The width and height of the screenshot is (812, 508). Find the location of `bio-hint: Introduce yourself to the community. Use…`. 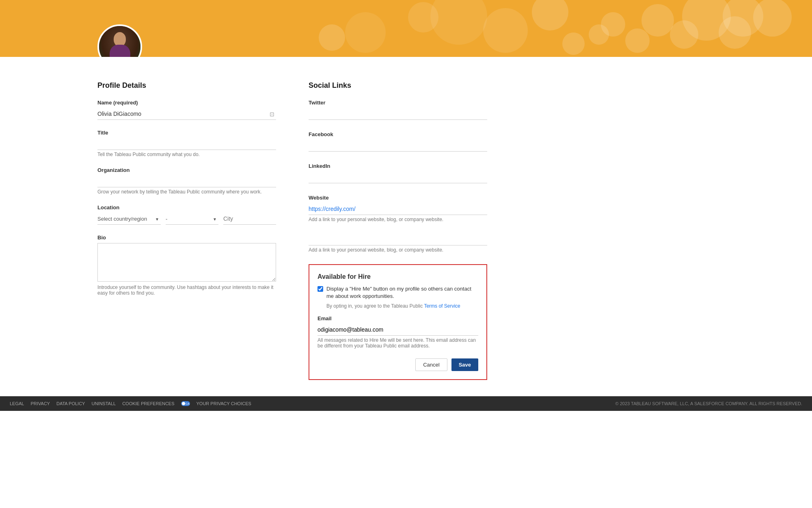

bio-hint: Introduce yourself to the community. Use… is located at coordinates (187, 290).